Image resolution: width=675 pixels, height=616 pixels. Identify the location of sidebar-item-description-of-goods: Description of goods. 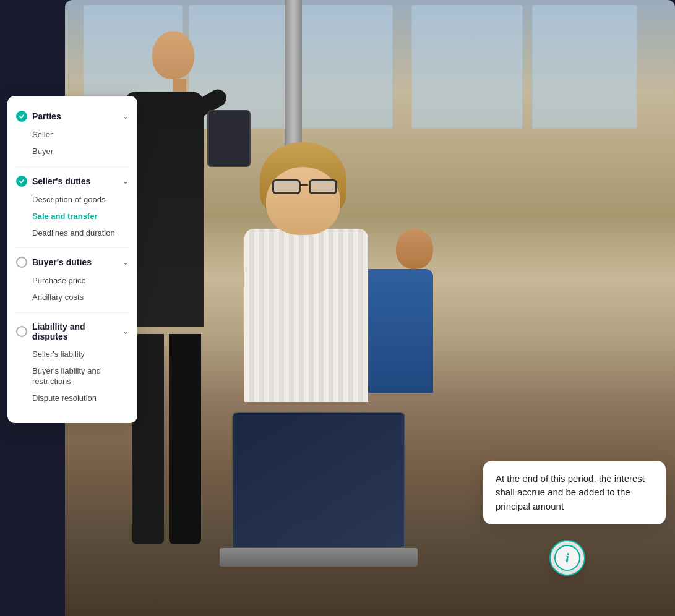
(80, 200).